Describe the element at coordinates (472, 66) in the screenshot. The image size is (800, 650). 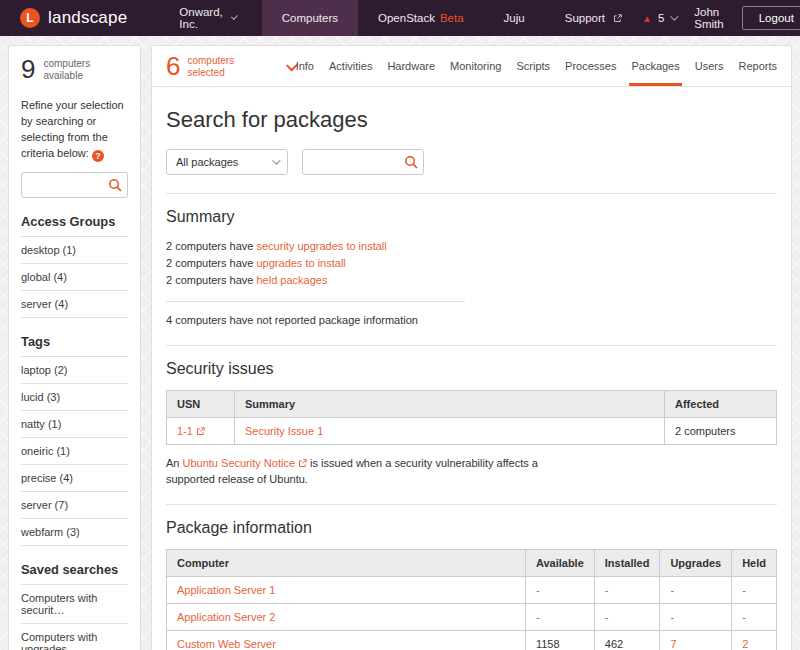
I see `main-top-bar: 6 computers selected Info Activities Har…` at that location.